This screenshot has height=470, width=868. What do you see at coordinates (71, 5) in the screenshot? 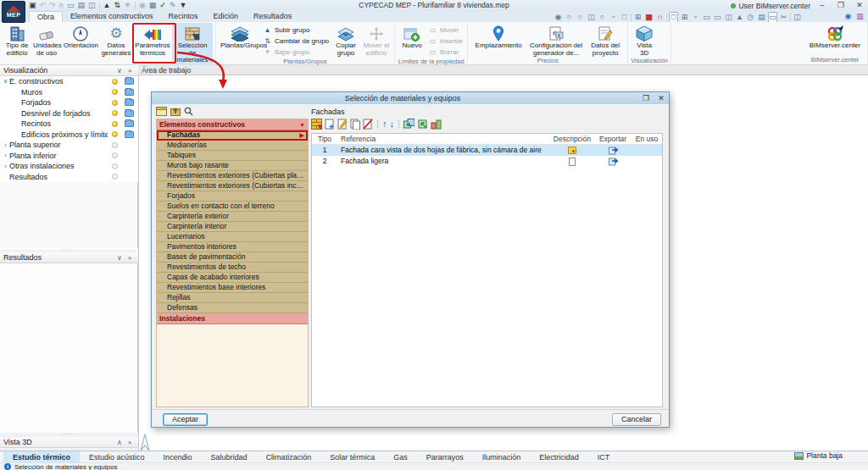
I see `print-icon: ▭` at bounding box center [71, 5].